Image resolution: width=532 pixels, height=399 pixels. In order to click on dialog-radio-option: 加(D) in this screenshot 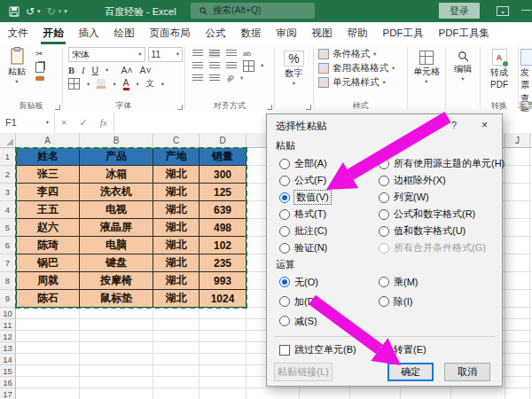, I will do `click(299, 301)`.